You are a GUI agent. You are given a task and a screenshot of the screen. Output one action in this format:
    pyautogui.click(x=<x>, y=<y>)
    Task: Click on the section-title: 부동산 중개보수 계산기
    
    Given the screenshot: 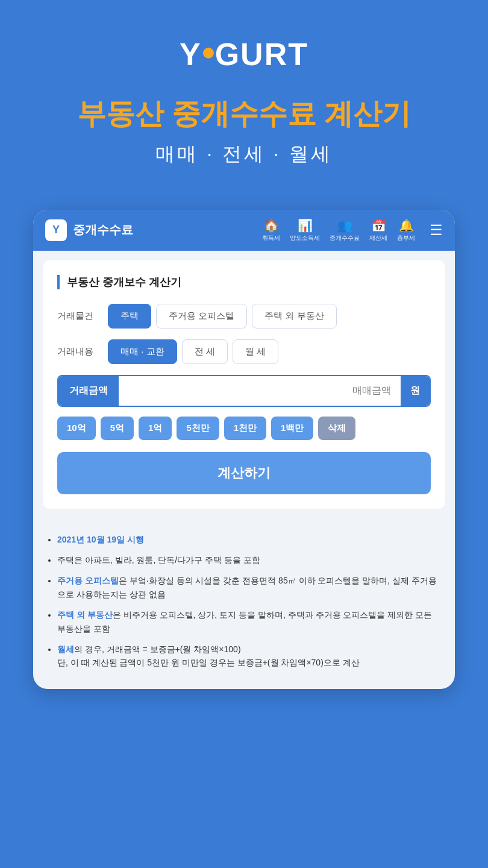 What is the action you would take?
    pyautogui.click(x=244, y=282)
    